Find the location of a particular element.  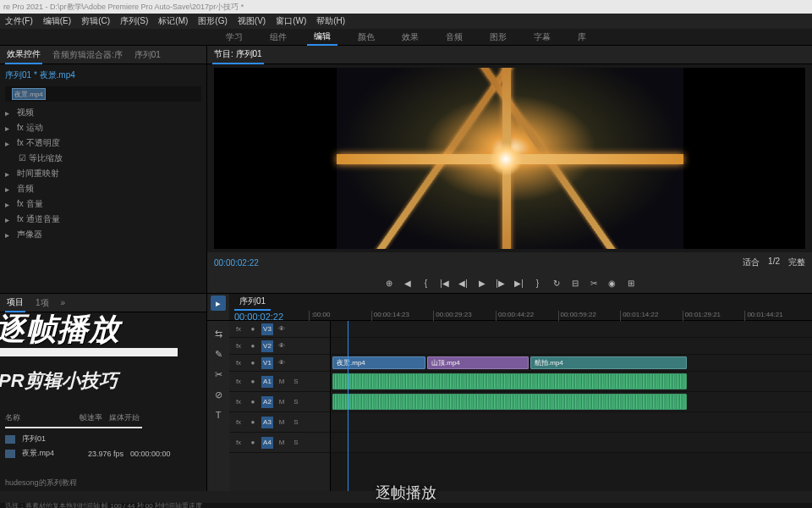

sequence-icon is located at coordinates (10, 439).